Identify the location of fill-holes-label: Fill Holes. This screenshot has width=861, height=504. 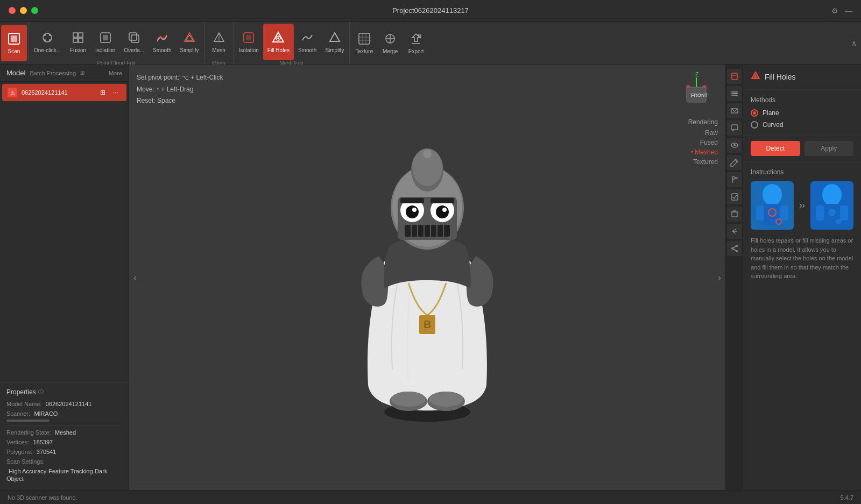
(279, 51).